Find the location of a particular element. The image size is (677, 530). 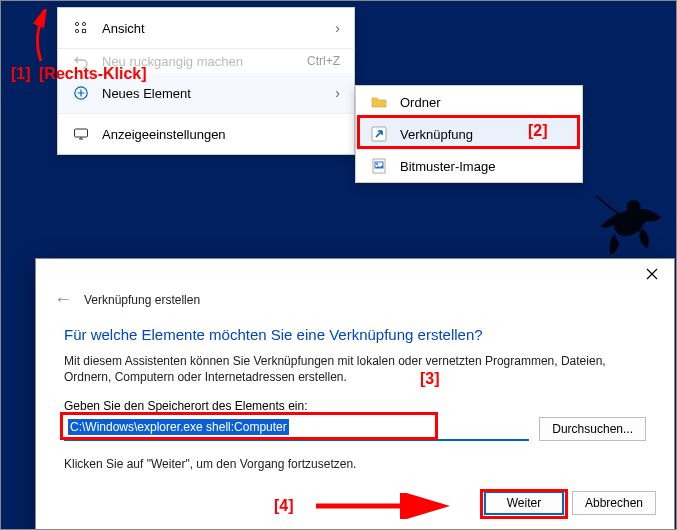

next-button: Weiter is located at coordinates (524, 503).